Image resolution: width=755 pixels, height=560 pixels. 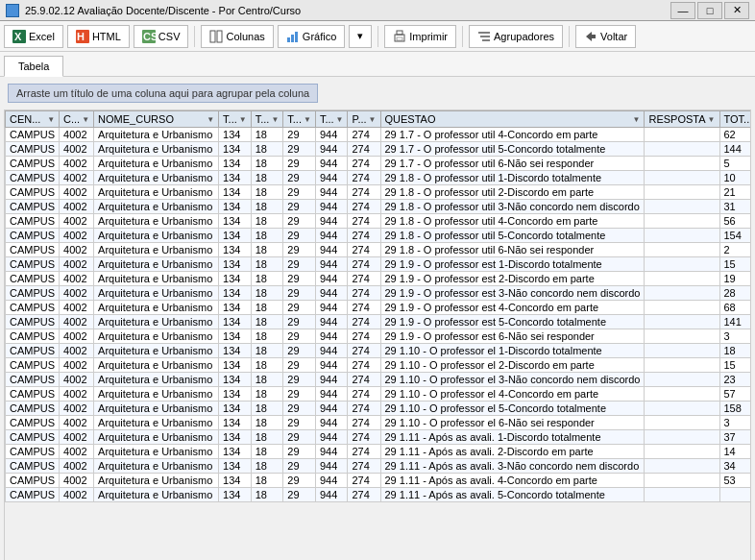 I want to click on col-t3: T... ▼, so click(x=300, y=119).